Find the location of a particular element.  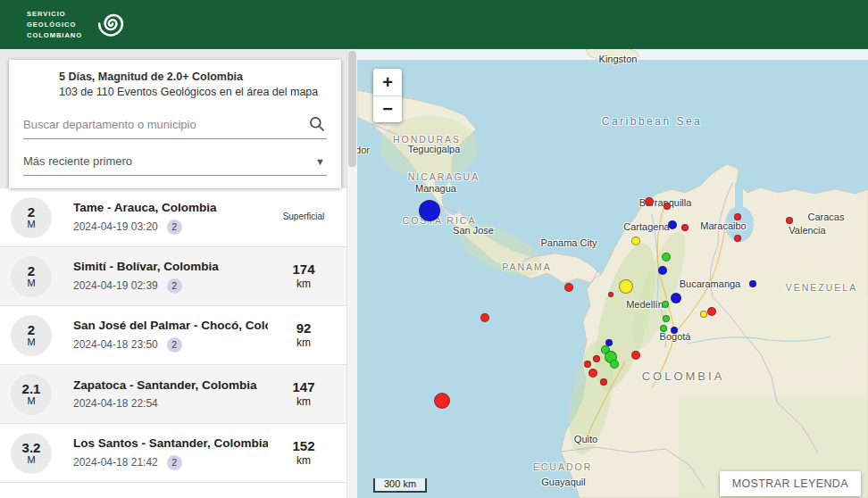

event-title: Tame - Arauca, Colombia is located at coordinates (171, 207).